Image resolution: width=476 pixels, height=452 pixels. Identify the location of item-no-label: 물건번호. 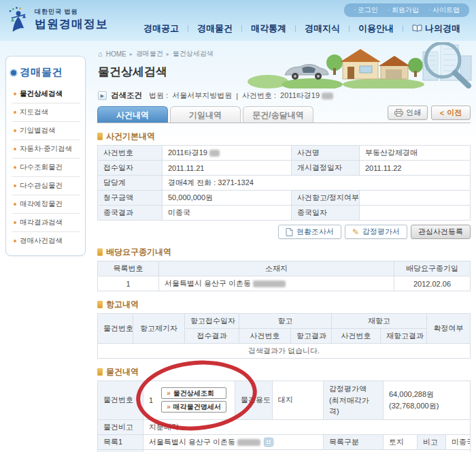
(121, 400).